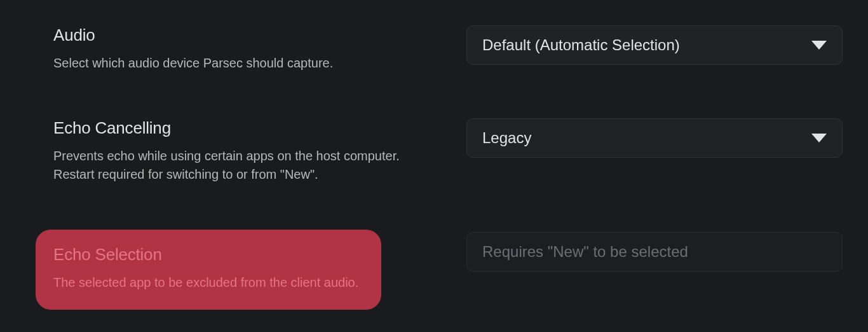 This screenshot has height=332, width=868. Describe the element at coordinates (654, 251) in the screenshot. I see `echo-selection-control: Requires "New" to be selected` at that location.